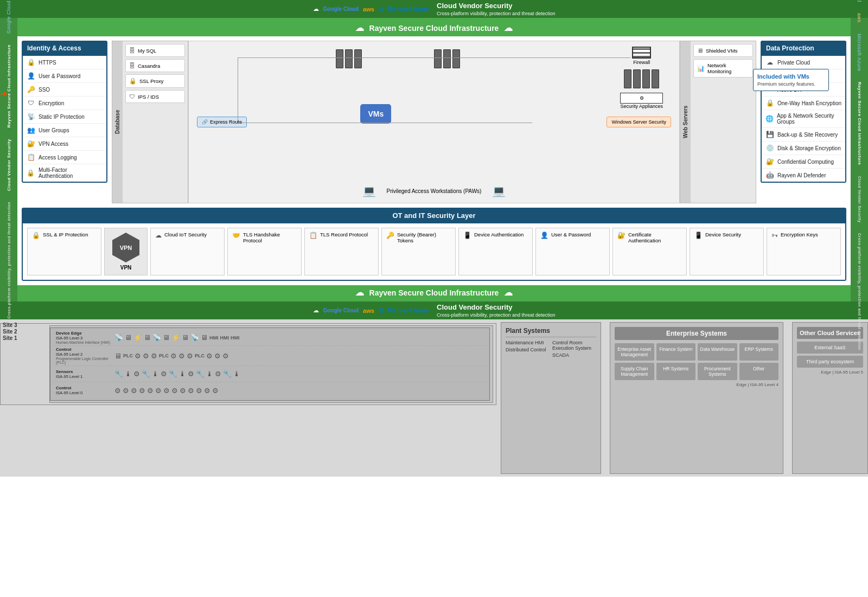  Describe the element at coordinates (551, 332) in the screenshot. I see `plant-sys-header: Plant Systems` at that location.